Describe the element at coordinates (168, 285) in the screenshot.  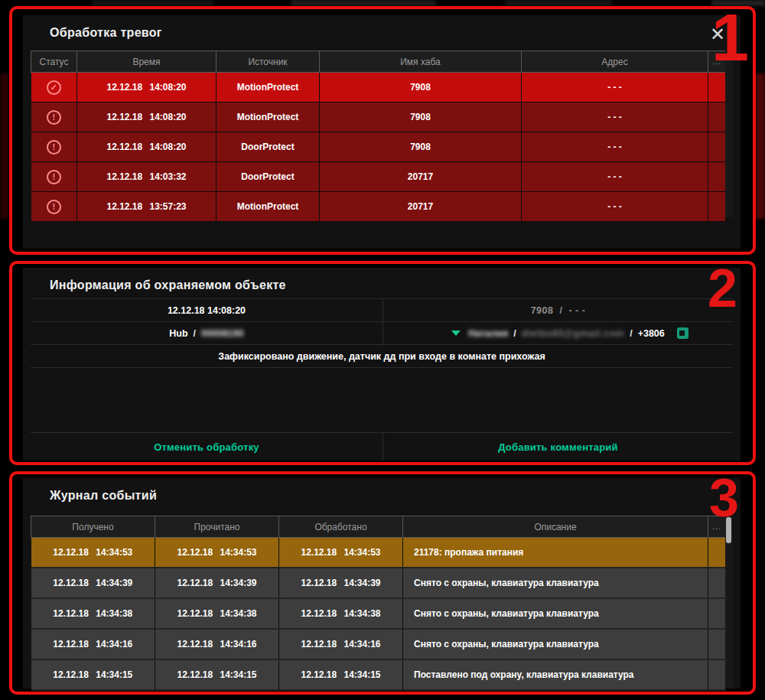
I see `info-panel-title: Информация об охраняемом объекте` at that location.